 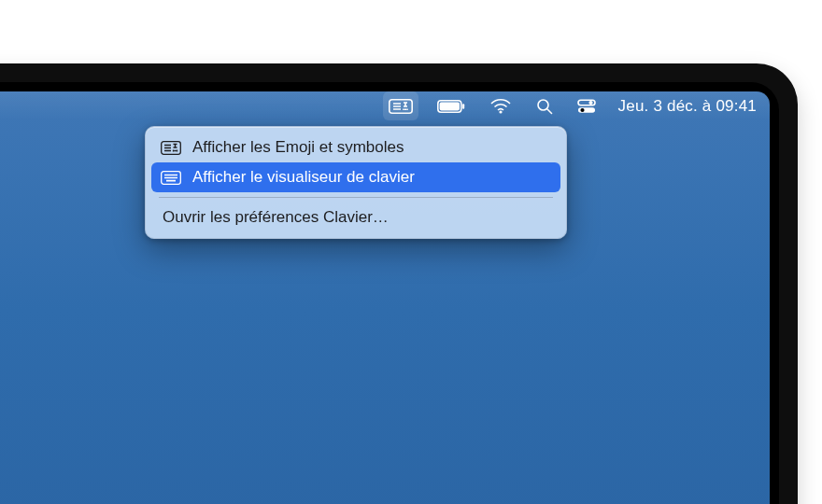 I want to click on wifi-status-item, so click(x=501, y=106).